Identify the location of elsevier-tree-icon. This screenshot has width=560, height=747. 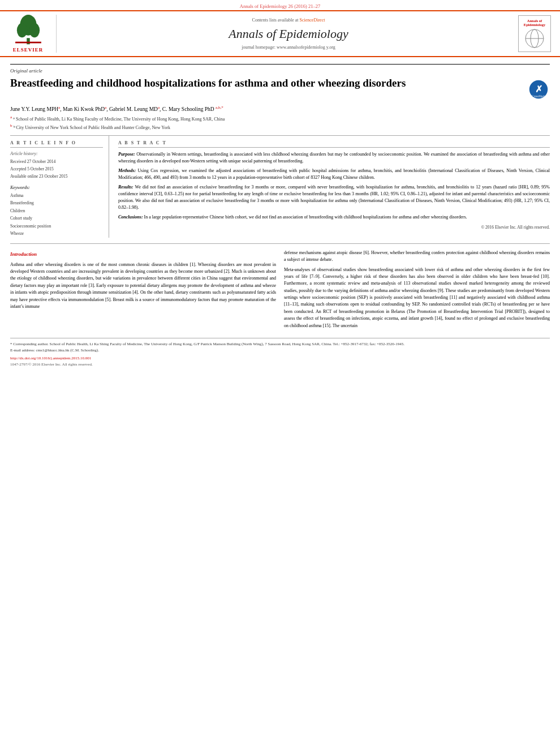
(28, 31).